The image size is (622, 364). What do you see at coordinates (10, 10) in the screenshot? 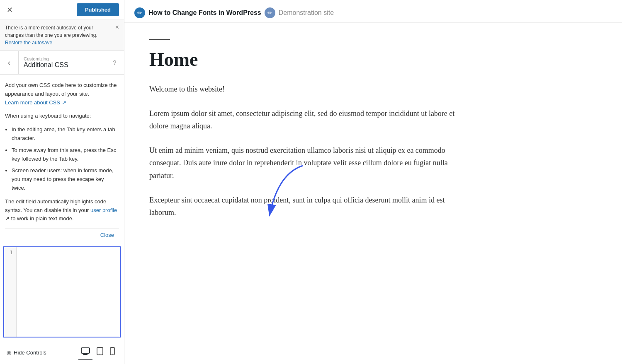
I see `close-icon: ✕` at bounding box center [10, 10].